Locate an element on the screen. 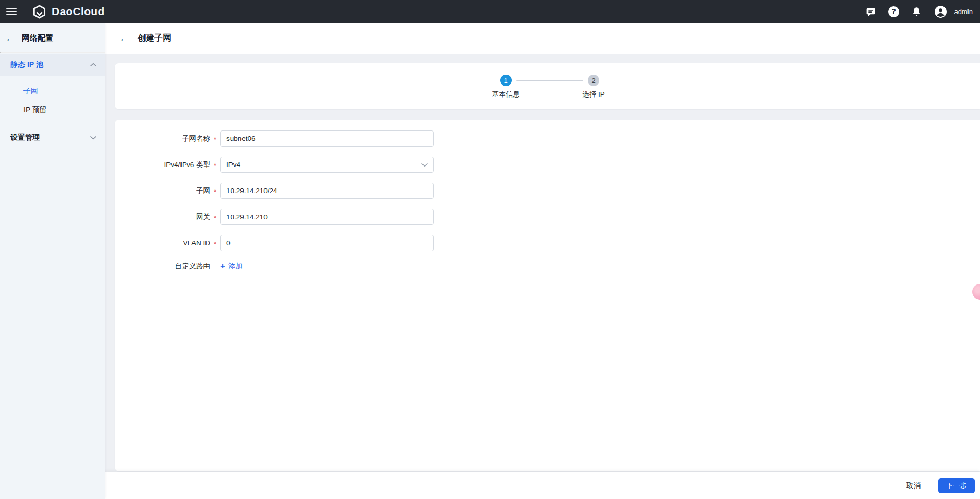 The image size is (980, 499). avatar is located at coordinates (941, 11).